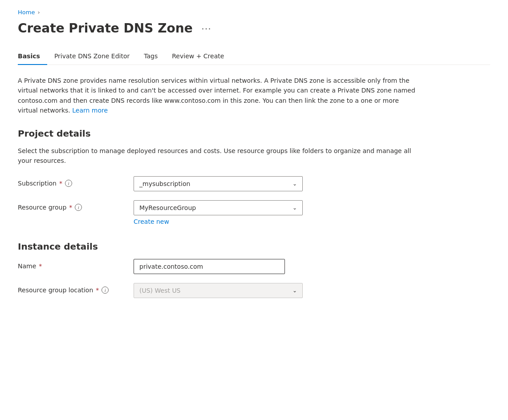 This screenshot has height=420, width=508. Describe the element at coordinates (218, 208) in the screenshot. I see `resource-group-select: MyResourceGroup ⌄` at that location.